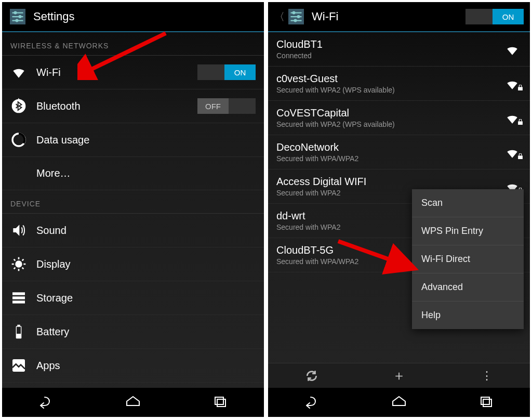 The image size is (532, 419). I want to click on menu-advanced: Advanced, so click(468, 287).